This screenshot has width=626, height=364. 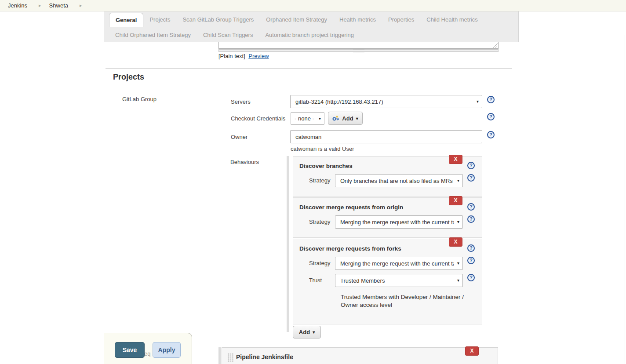 What do you see at coordinates (148, 348) in the screenshot?
I see `save-panel: eq Save Apply` at bounding box center [148, 348].